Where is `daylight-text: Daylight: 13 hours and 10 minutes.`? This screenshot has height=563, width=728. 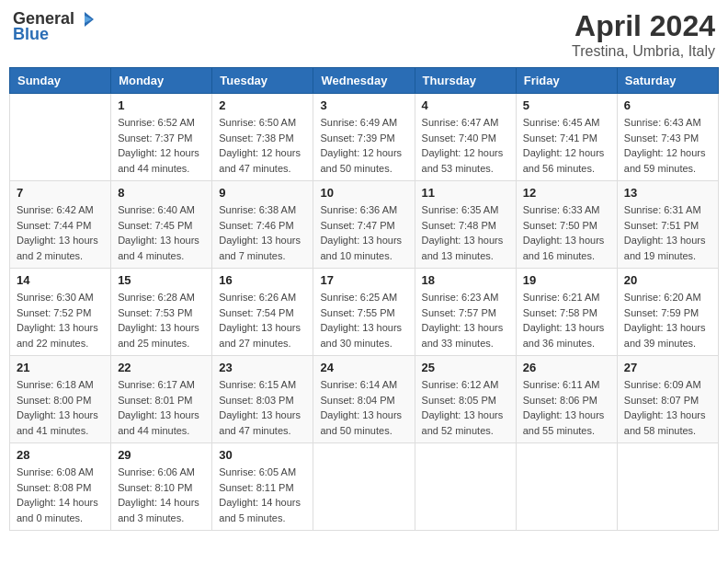
daylight-text: Daylight: 13 hours and 10 minutes. is located at coordinates (364, 248).